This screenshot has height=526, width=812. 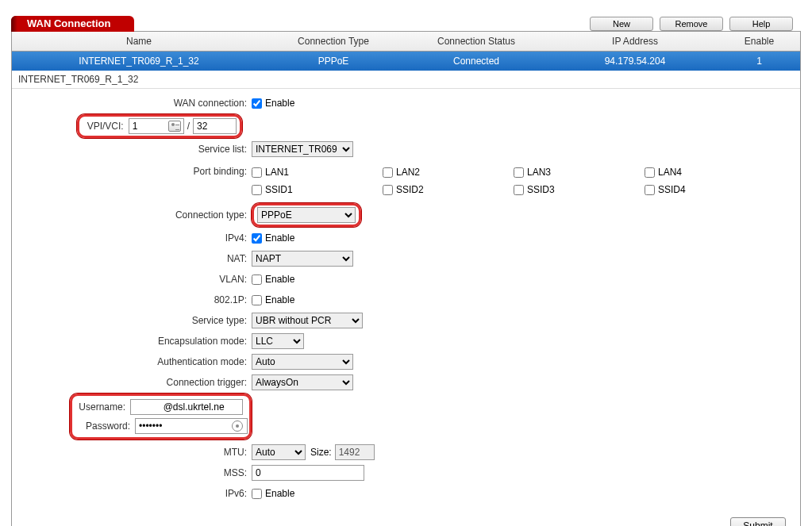 What do you see at coordinates (761, 24) in the screenshot?
I see `help-button: Help` at bounding box center [761, 24].